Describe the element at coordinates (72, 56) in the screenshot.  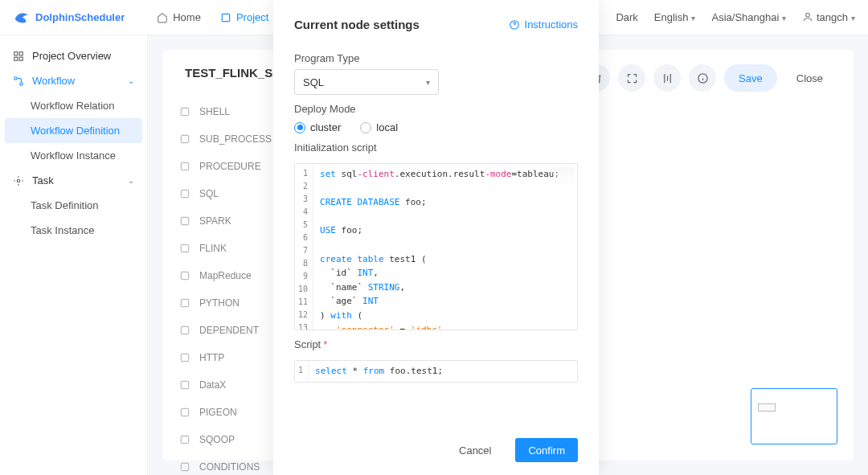
I see `sidebar-label: Project Overview` at that location.